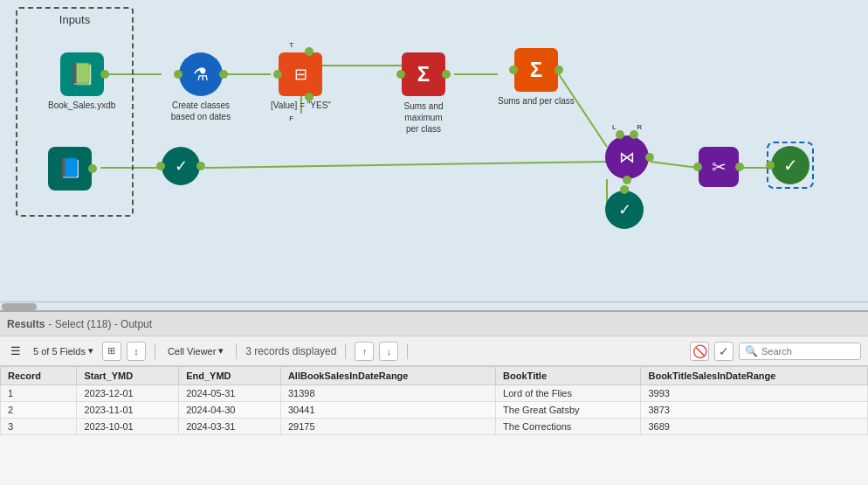 The height and width of the screenshot is (485, 868). Describe the element at coordinates (127, 411) in the screenshot. I see `cell-1-1: 2023-11-01` at that location.